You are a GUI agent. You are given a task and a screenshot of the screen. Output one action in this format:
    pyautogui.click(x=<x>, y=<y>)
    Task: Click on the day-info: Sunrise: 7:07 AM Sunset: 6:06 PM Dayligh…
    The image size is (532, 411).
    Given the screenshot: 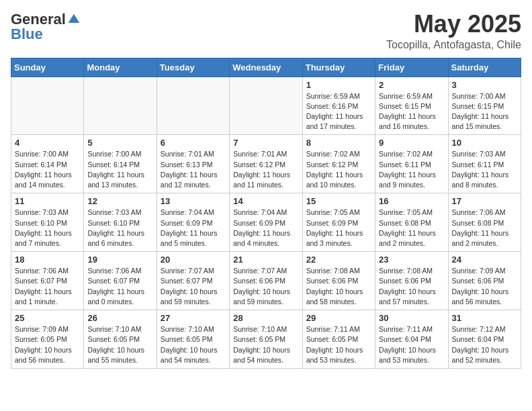 What is the action you would take?
    pyautogui.click(x=266, y=286)
    